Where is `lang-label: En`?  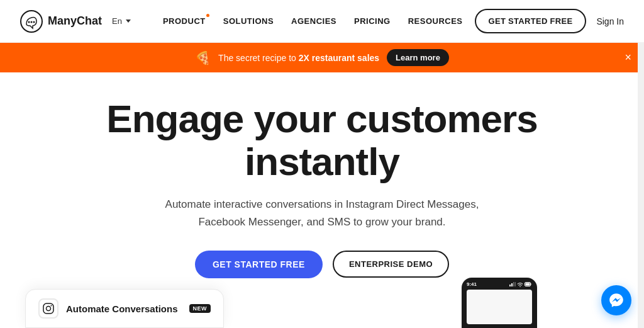
lang-label: En is located at coordinates (117, 21).